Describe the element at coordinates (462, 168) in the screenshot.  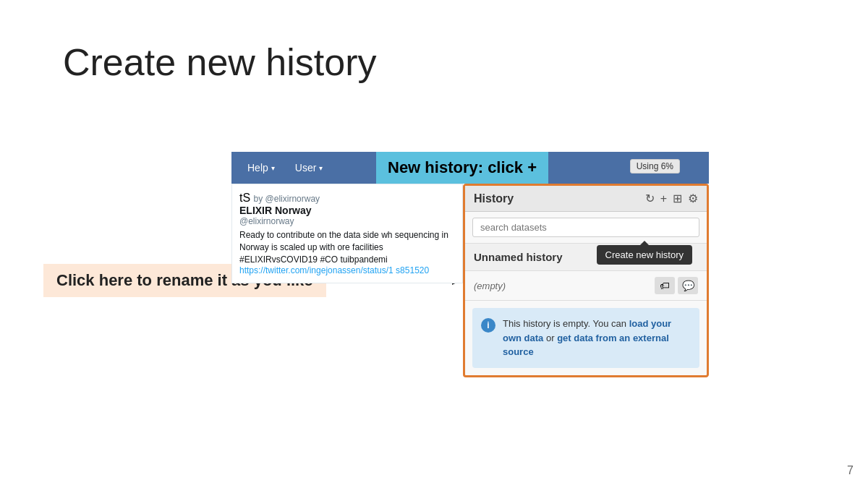
I see `new-history-callout: New history: click +` at that location.